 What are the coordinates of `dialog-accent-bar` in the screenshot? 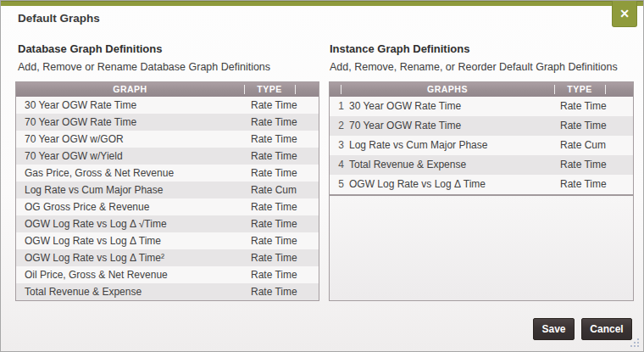 It's located at (322, 3).